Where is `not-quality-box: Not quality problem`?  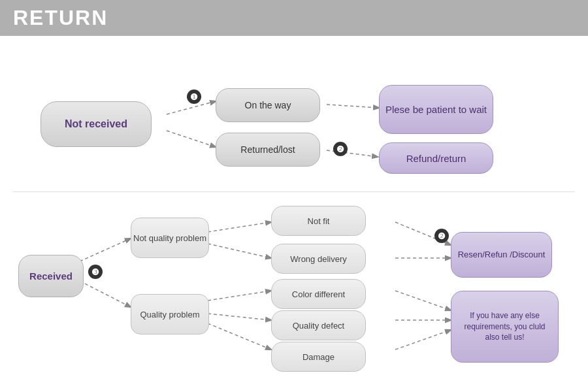 not-quality-box: Not quality problem is located at coordinates (170, 238).